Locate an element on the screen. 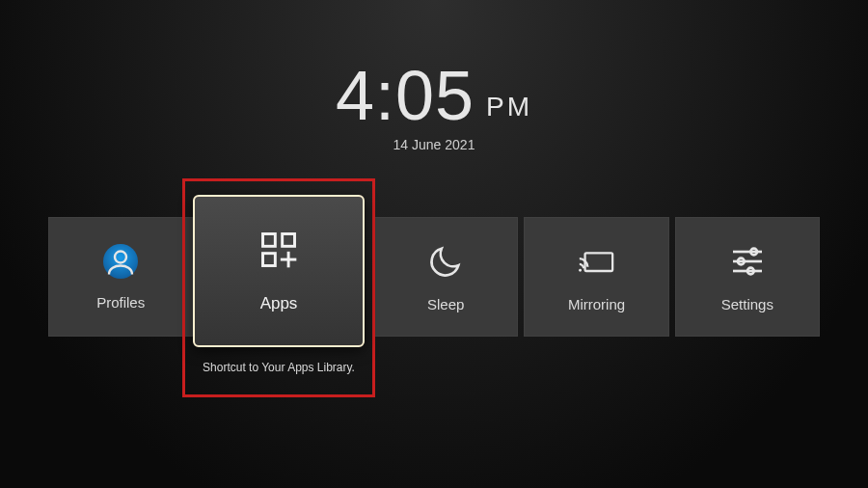 The width and height of the screenshot is (868, 488). clock-time-value: 4:05 is located at coordinates (405, 95).